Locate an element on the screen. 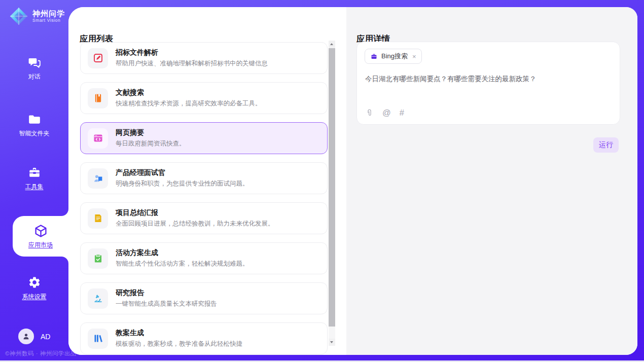 This screenshot has width=644, height=362. user-account: AD is located at coordinates (34, 337).